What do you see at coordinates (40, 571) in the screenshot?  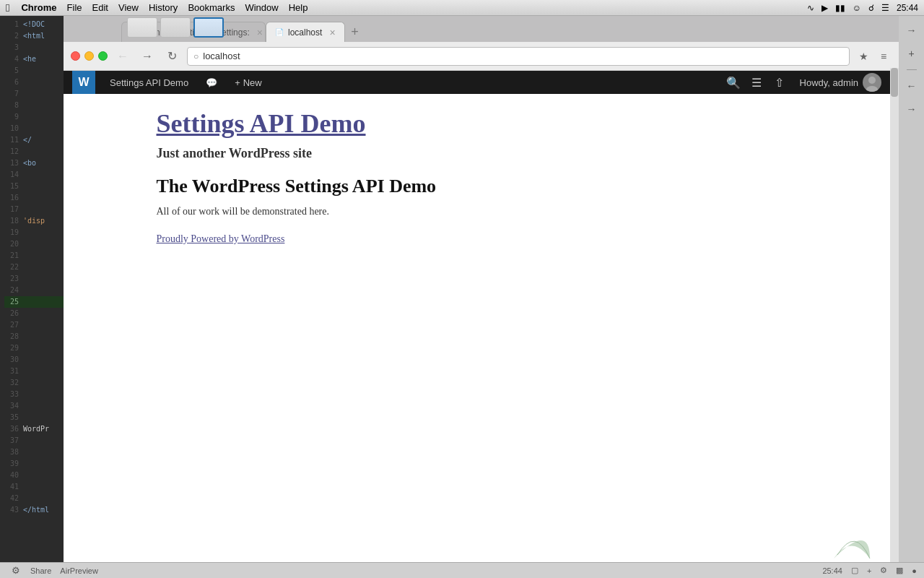 I see `status-share-label: Share` at bounding box center [40, 571].